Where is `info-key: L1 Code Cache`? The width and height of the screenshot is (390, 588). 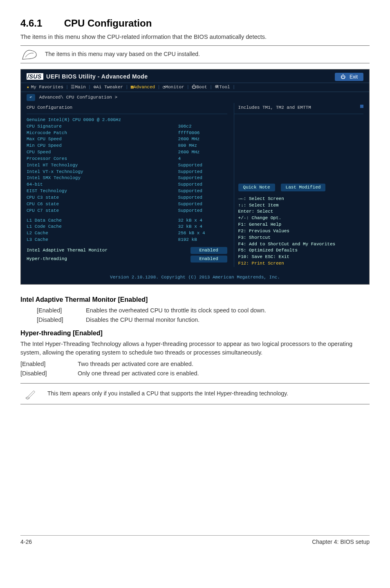
info-key: L1 Code Cache is located at coordinates (44, 227).